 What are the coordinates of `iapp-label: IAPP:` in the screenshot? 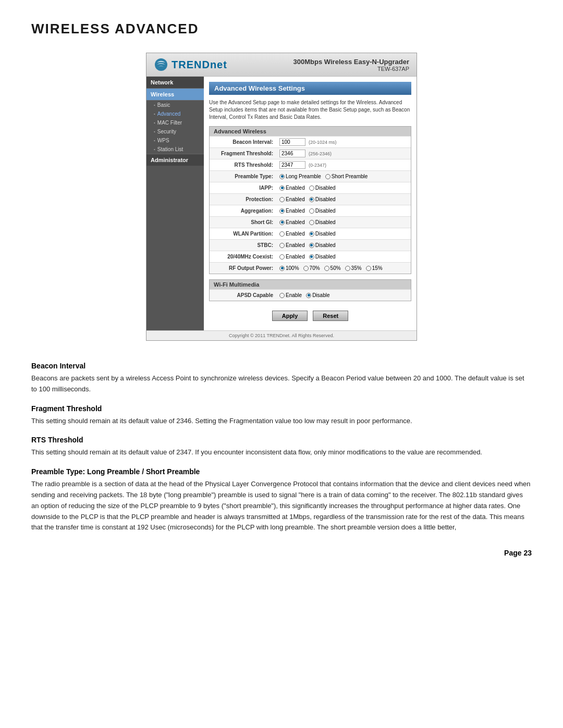 It's located at (243, 188).